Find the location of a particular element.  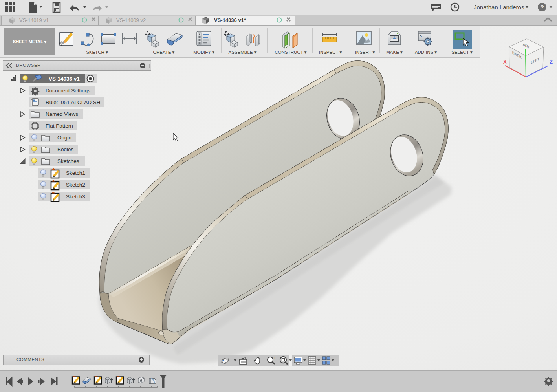

svg-text: Origin is located at coordinates (64, 137).